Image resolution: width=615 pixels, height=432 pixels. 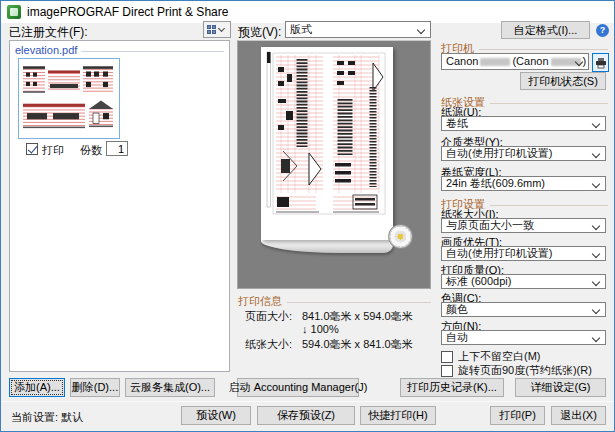 I want to click on print-button: 打印(P), so click(x=518, y=416).